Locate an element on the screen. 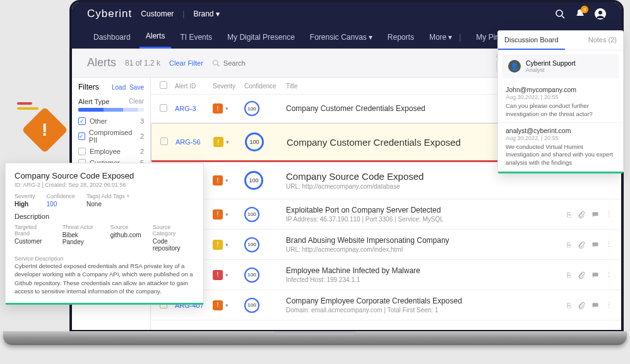  app-header: Cyberint Customer | Brand ▾ is located at coordinates (347, 14).